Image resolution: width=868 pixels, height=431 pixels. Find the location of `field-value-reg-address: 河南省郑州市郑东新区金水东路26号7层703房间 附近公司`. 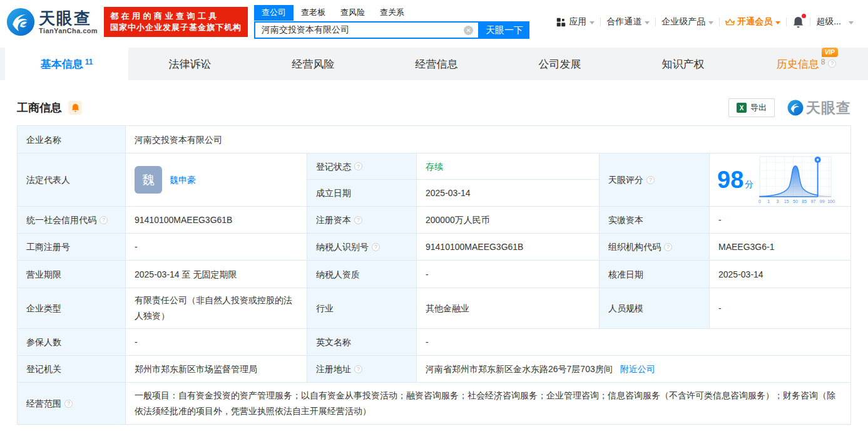

field-value-reg-address: 河南省郑州市郑东新区金水东路26号7层703房间 附近公司 is located at coordinates (633, 370).